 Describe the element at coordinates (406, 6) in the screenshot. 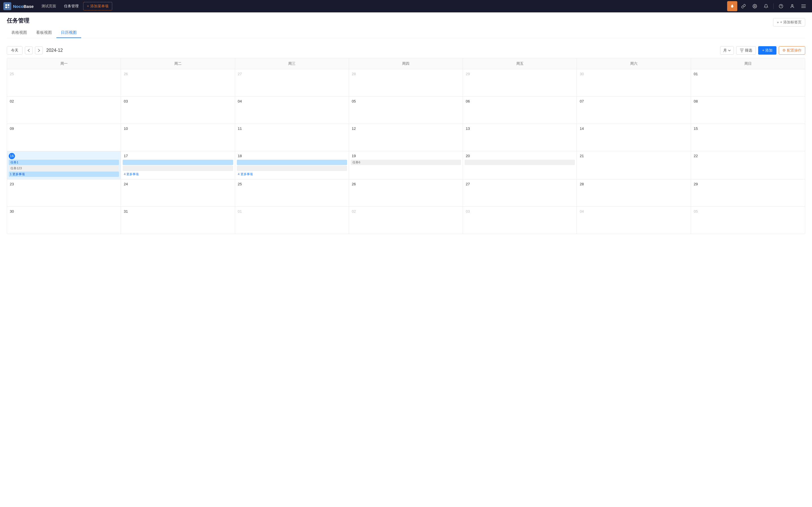

I see `topnav: NocoBase 测试页面 任务管理 + 添加菜单项` at that location.